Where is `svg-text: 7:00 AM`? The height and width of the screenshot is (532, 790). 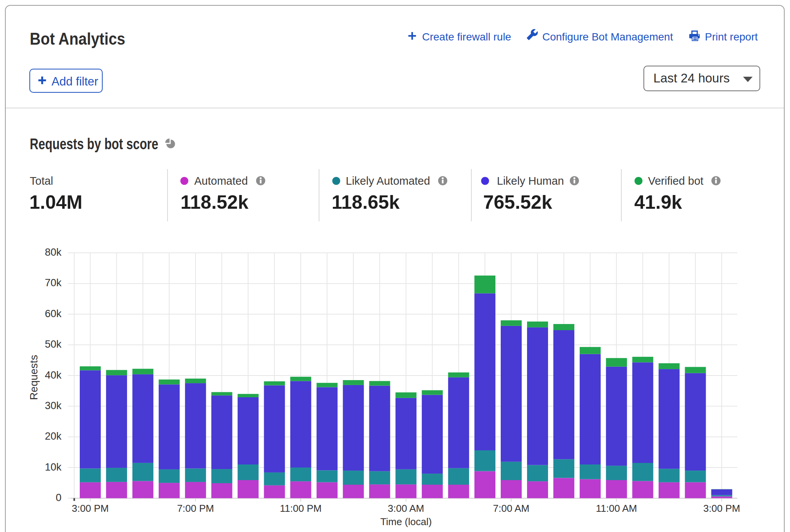 svg-text: 7:00 AM is located at coordinates (511, 508).